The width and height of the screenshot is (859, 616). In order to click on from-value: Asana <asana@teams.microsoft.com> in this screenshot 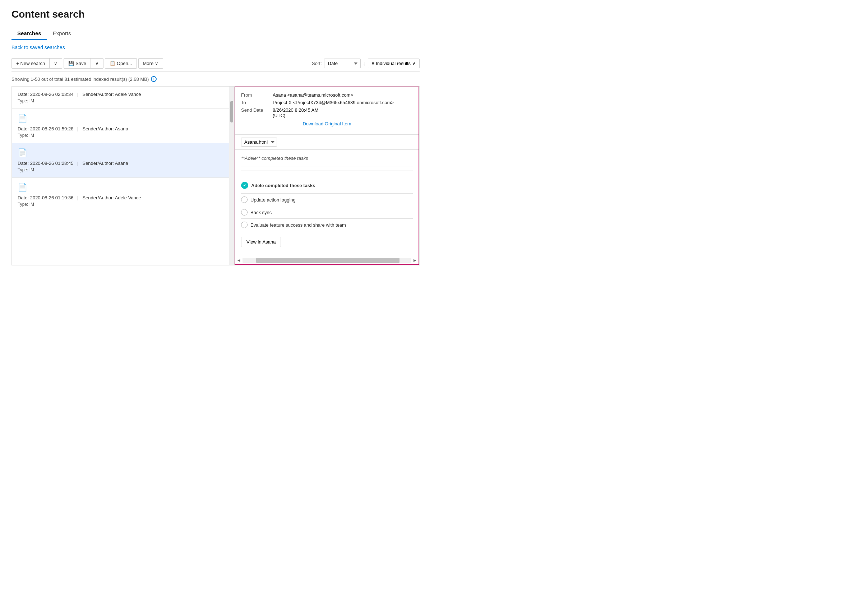, I will do `click(343, 95)`.